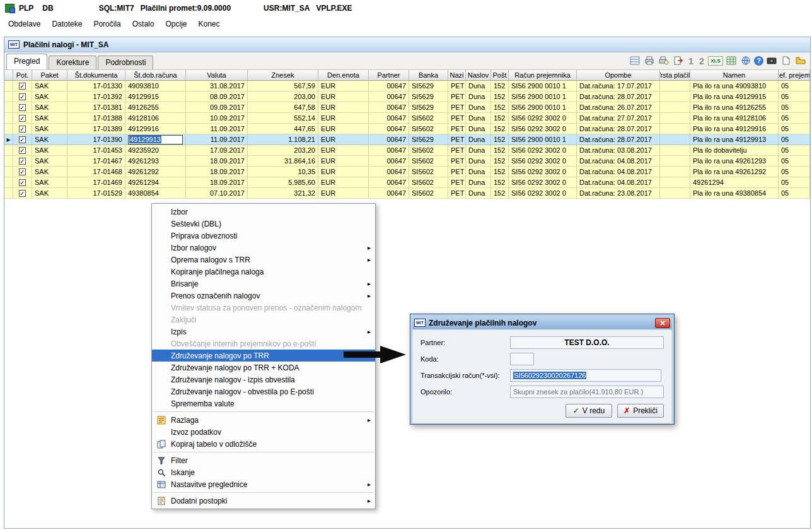 Image resolution: width=812 pixels, height=530 pixels. I want to click on tab-podrobnosti: Podrobnosti, so click(125, 62).